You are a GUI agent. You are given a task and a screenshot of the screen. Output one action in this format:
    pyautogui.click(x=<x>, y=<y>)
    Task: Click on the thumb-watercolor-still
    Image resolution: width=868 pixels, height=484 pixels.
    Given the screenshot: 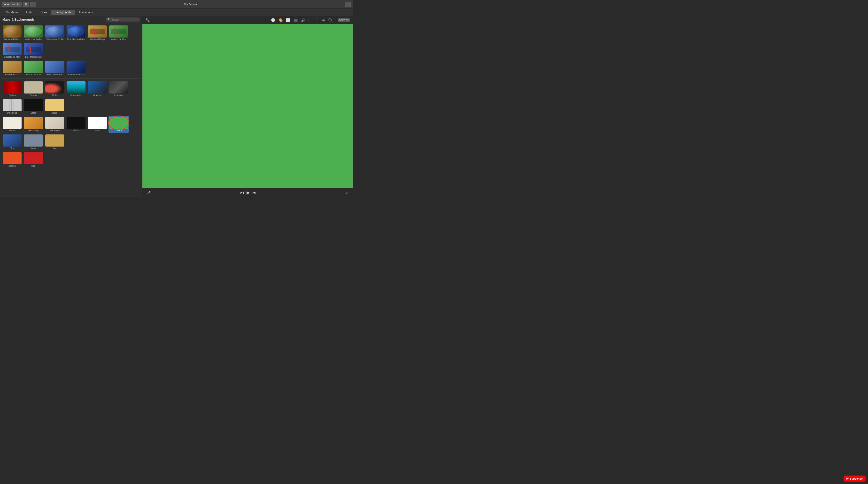 What is the action you would take?
    pyautogui.click(x=33, y=67)
    